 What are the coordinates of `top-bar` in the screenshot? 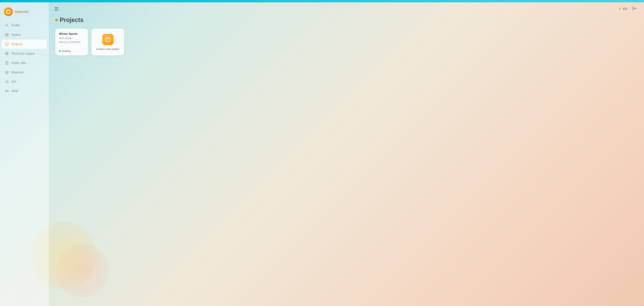 It's located at (322, 1).